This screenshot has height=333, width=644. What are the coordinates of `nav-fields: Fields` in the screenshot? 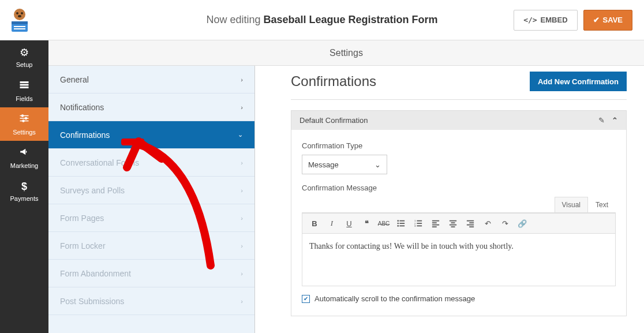 It's located at (24, 91).